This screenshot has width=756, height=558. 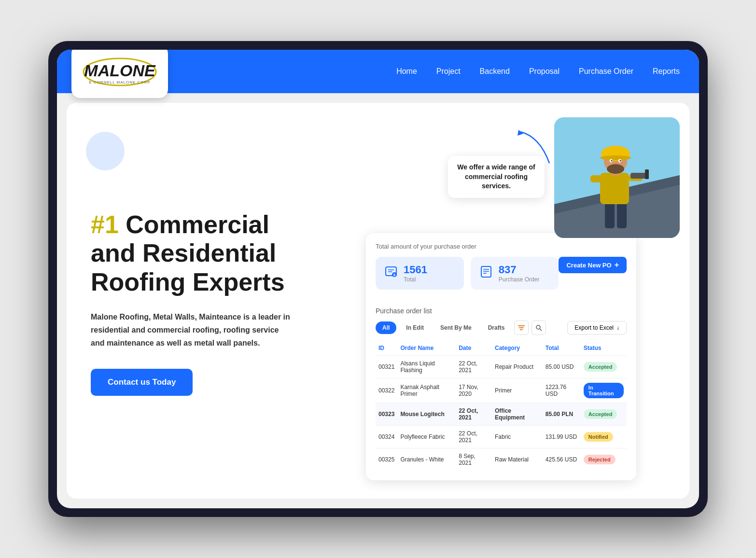 What do you see at coordinates (603, 367) in the screenshot?
I see `cell-status: Accepted` at bounding box center [603, 367].